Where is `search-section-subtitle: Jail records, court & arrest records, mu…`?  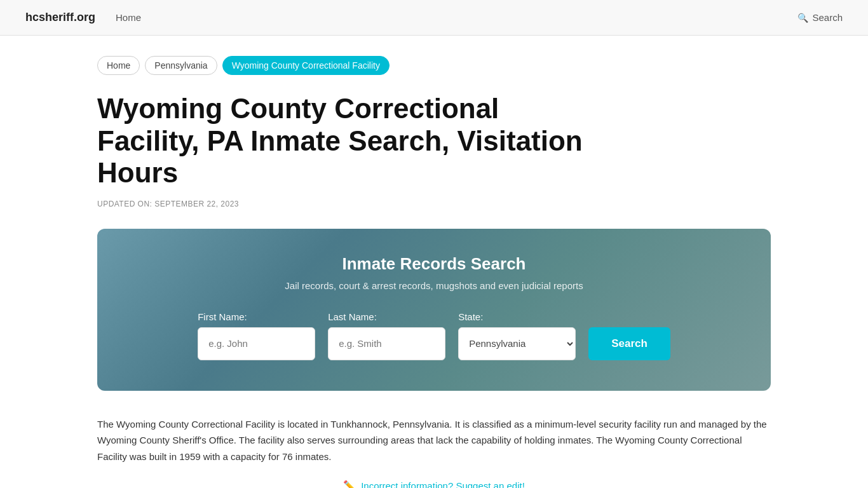
search-section-subtitle: Jail records, court & arrest records, mu… is located at coordinates (434, 286).